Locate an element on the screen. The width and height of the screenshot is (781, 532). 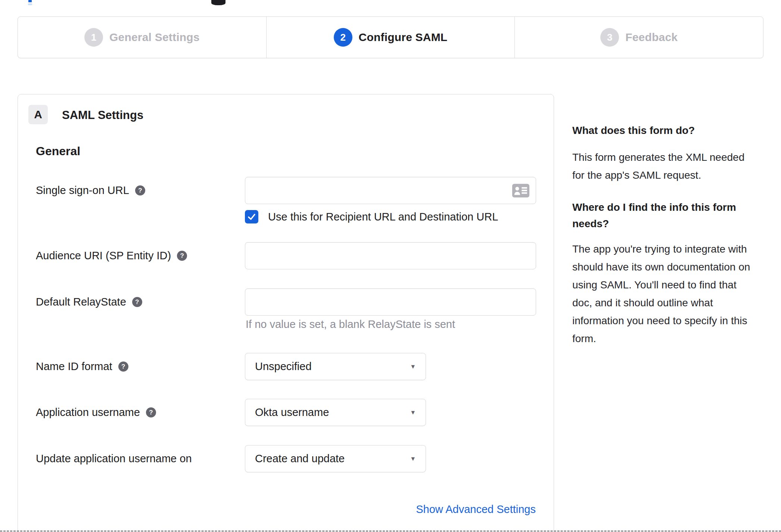
update-username-label: Update application username on is located at coordinates (114, 459).